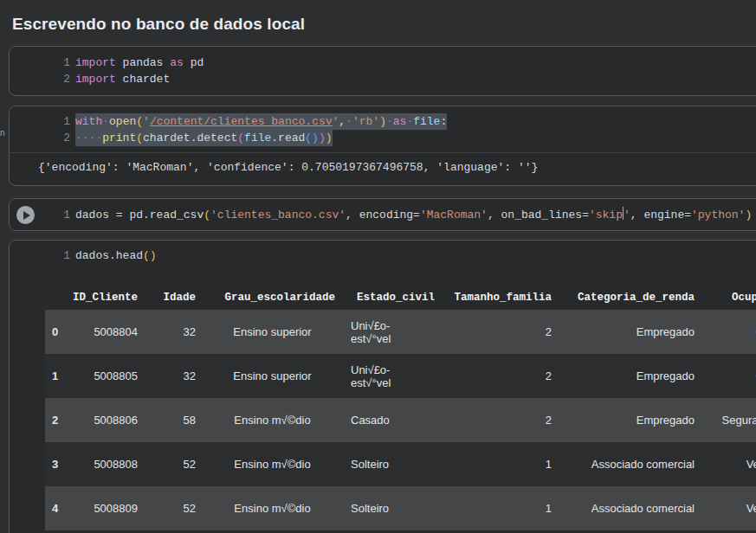 The image size is (756, 533). What do you see at coordinates (383, 62) in the screenshot?
I see `code-line: 1import pandas as pd` at bounding box center [383, 62].